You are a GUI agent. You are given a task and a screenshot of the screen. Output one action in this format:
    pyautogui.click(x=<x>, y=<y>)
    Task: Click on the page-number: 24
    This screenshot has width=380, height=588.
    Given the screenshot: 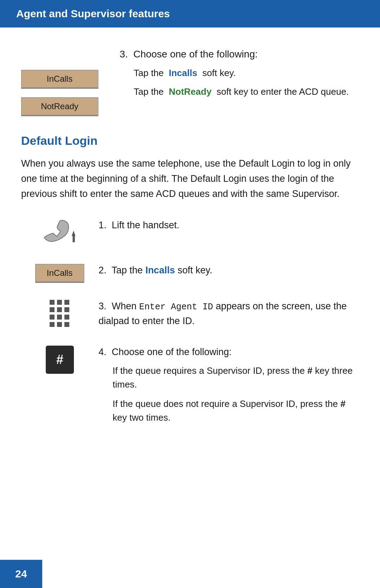 What is the action you would take?
    pyautogui.click(x=21, y=574)
    